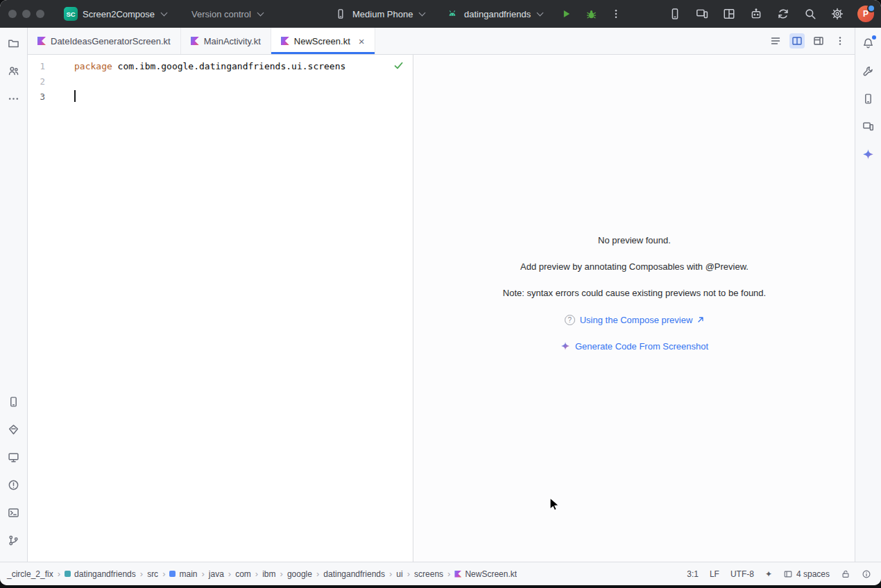  What do you see at coordinates (806, 574) in the screenshot?
I see `indent-widget: 4 spaces` at bounding box center [806, 574].